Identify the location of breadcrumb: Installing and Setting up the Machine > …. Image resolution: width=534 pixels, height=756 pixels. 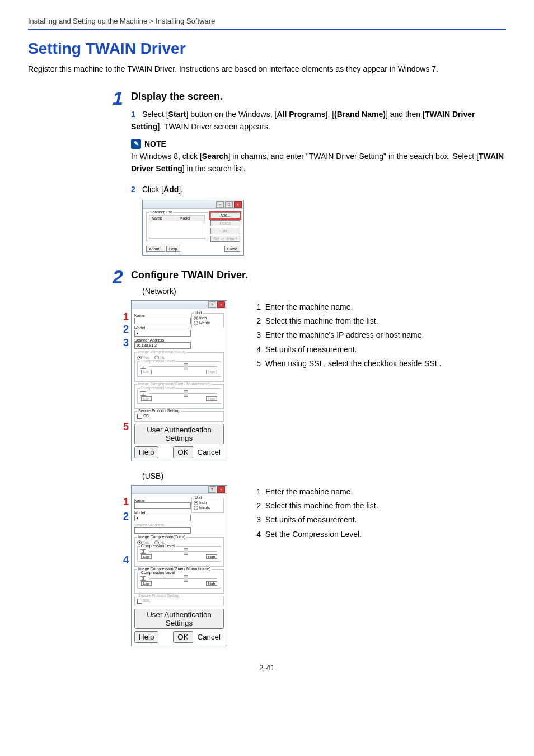
(267, 24).